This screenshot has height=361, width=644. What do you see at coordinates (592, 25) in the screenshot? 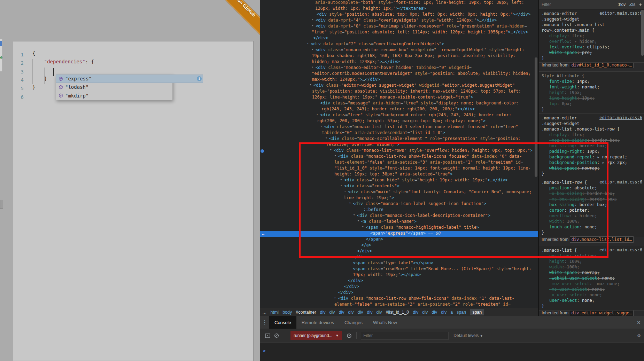
I see `css-selector: .monaco-list .monaco-list-` at bounding box center [592, 25].